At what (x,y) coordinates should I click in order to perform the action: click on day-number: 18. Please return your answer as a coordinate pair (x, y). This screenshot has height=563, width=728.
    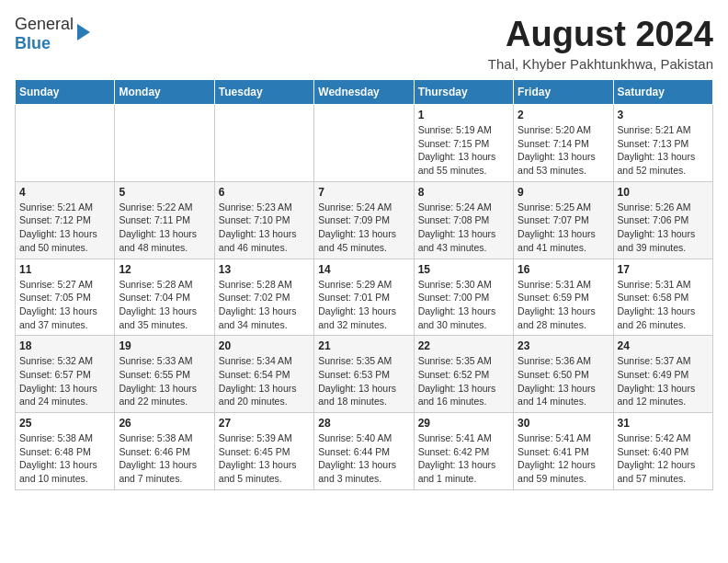
    Looking at the image, I should click on (64, 346).